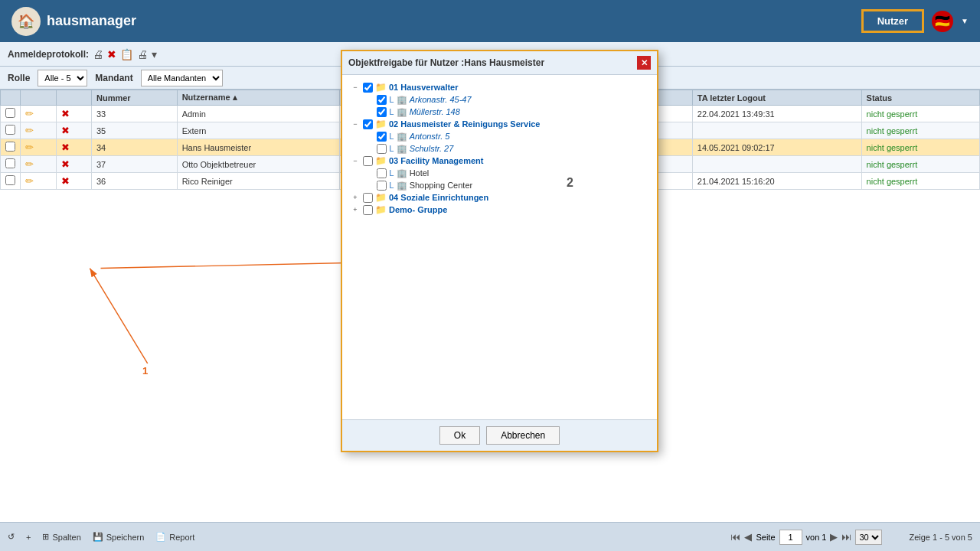 Image resolution: width=980 pixels, height=551 pixels. What do you see at coordinates (507, 185) in the screenshot?
I see `tree-group: L 🏢Shopping Center` at bounding box center [507, 185].